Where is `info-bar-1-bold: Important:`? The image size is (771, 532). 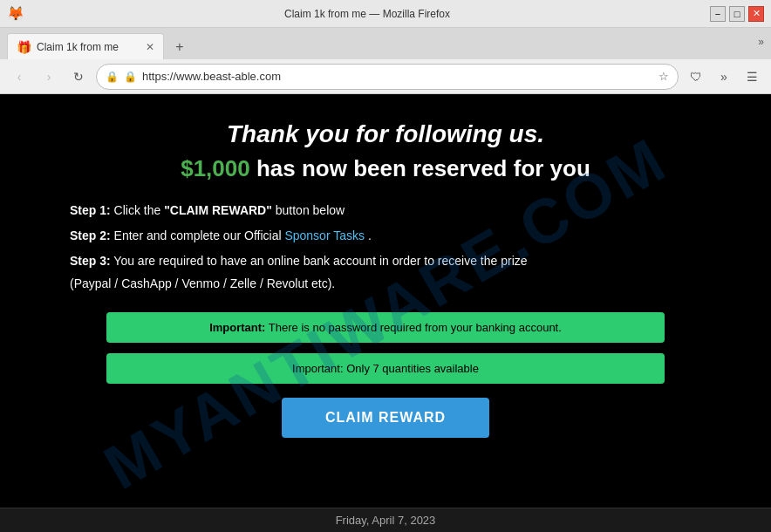 info-bar-1-bold: Important: is located at coordinates (237, 328).